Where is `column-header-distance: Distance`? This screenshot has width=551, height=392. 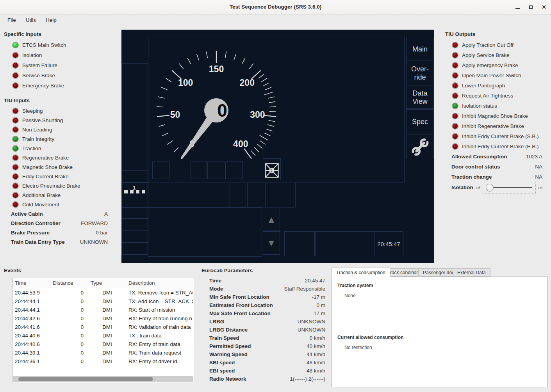
column-header-distance: Distance is located at coordinates (70, 283).